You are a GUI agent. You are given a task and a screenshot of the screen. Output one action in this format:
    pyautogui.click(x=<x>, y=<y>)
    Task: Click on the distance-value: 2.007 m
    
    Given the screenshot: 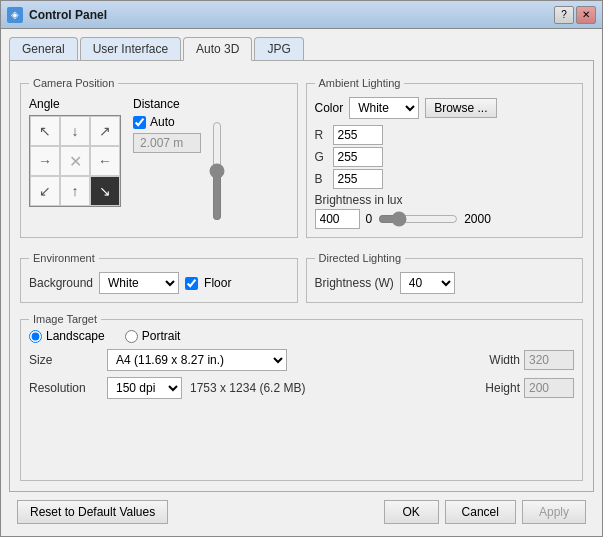 What is the action you would take?
    pyautogui.click(x=167, y=143)
    